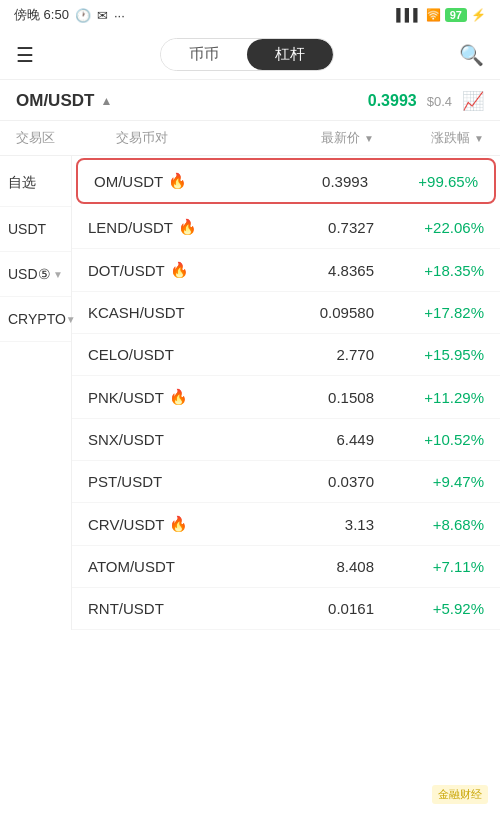 The image size is (500, 816). I want to click on change-cell: +9.47%, so click(429, 482).